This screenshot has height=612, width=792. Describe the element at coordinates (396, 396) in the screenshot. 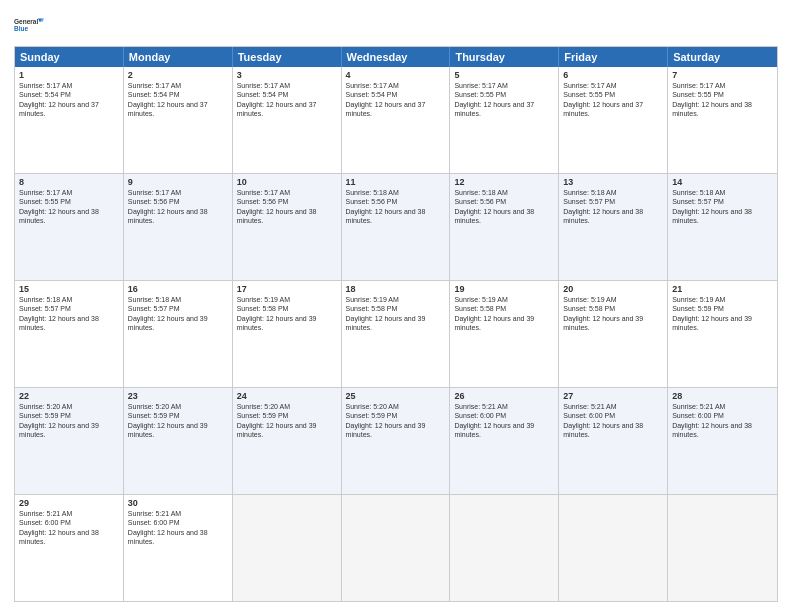

I see `day-number: 25` at that location.